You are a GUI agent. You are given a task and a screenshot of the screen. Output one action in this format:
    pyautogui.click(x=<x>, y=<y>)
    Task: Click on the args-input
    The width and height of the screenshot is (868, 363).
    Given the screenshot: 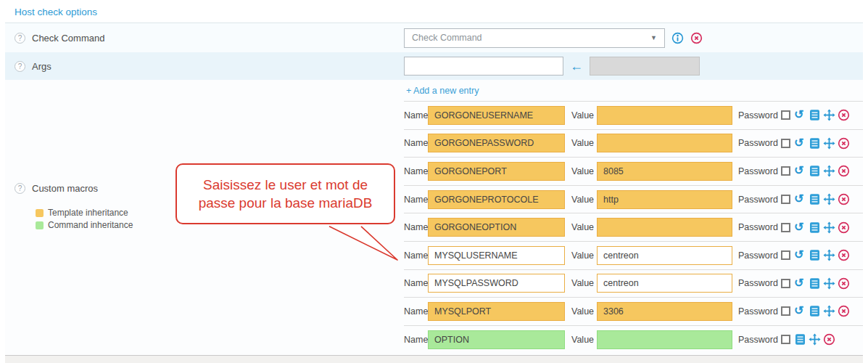 What is the action you would take?
    pyautogui.click(x=484, y=66)
    